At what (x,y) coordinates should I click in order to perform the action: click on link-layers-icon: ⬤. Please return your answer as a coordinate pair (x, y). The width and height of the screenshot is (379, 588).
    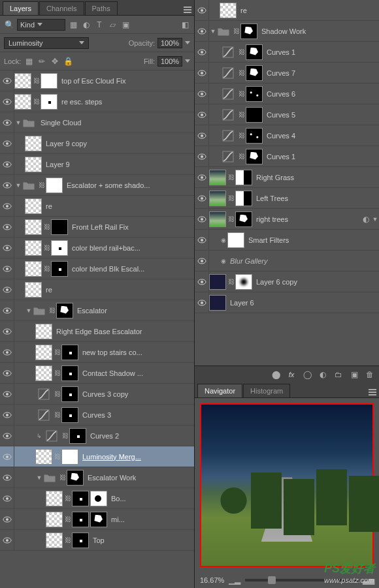
    Looking at the image, I should click on (276, 375).